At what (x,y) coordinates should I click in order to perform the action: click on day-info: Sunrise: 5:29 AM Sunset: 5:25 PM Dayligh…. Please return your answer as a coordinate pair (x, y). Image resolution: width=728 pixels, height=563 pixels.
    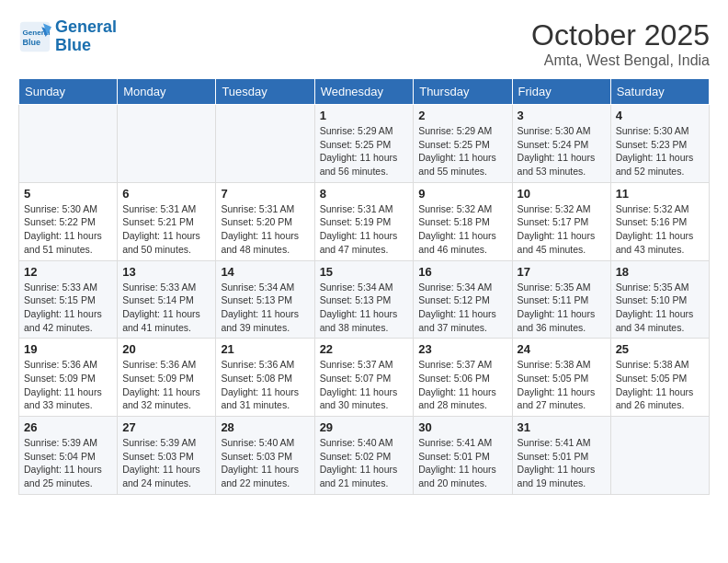
    Looking at the image, I should click on (462, 151).